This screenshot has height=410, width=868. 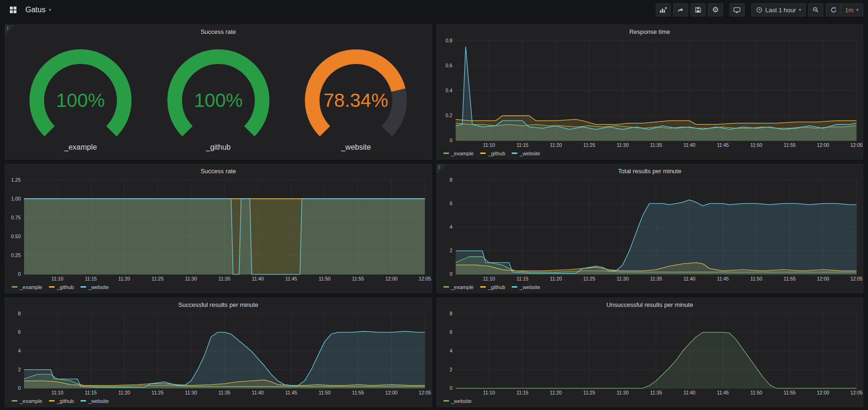 What do you see at coordinates (737, 10) in the screenshot?
I see `cycle-view-mode-button` at bounding box center [737, 10].